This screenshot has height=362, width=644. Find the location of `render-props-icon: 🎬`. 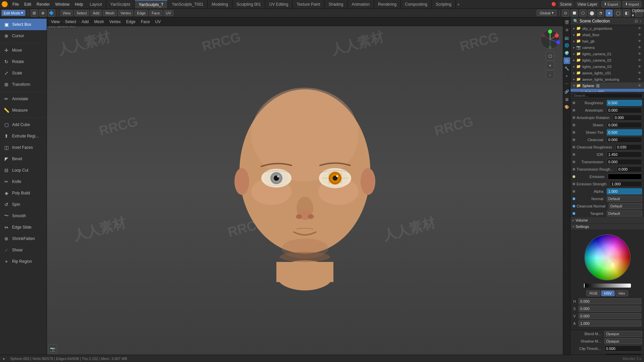

render-props-icon: 🎬 is located at coordinates (567, 22).